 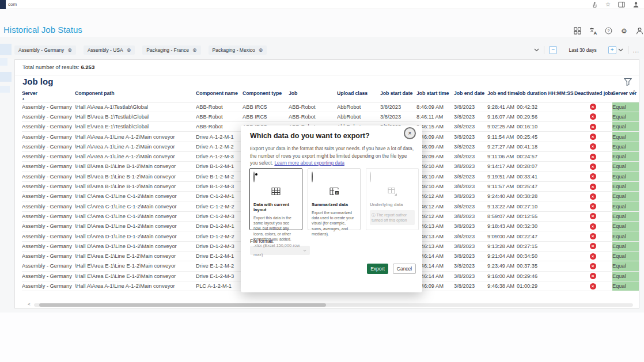 What do you see at coordinates (48, 95) in the screenshot?
I see `column-header-server: Server▲` at bounding box center [48, 95].